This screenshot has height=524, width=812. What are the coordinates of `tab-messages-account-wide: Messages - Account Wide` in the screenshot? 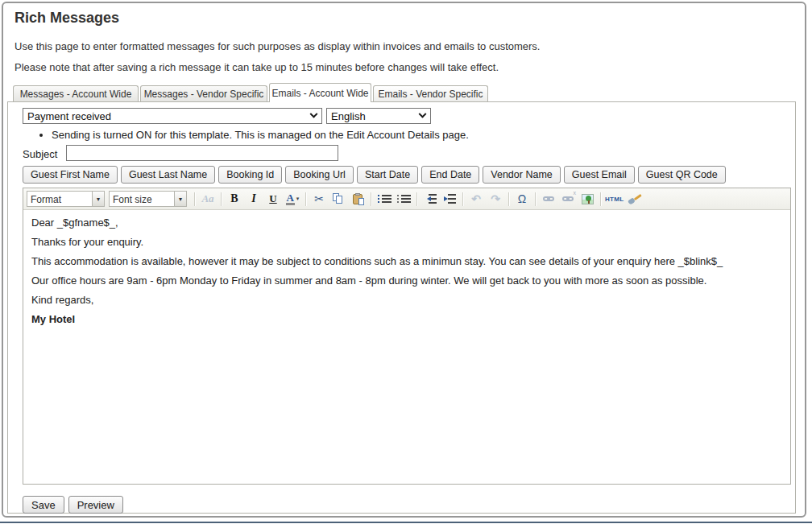 It's located at (76, 93).